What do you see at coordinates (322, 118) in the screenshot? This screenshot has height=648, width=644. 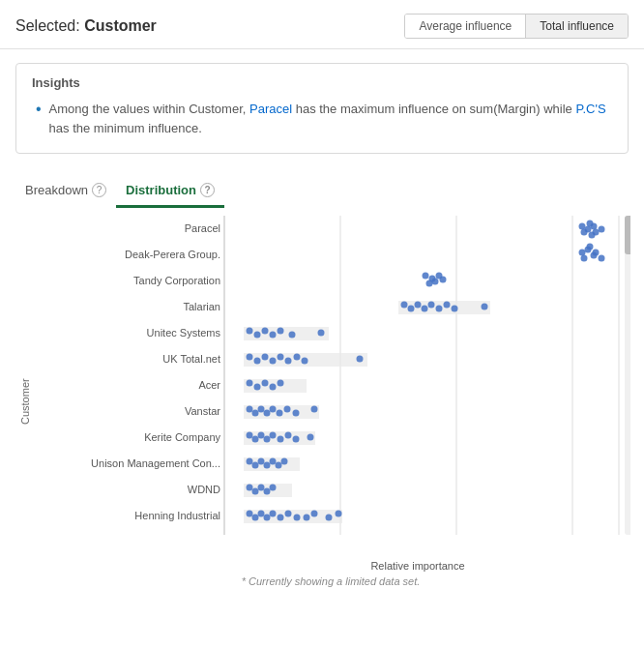 I see `insights-list: • Among the values within Customer, Para…` at bounding box center [322, 118].